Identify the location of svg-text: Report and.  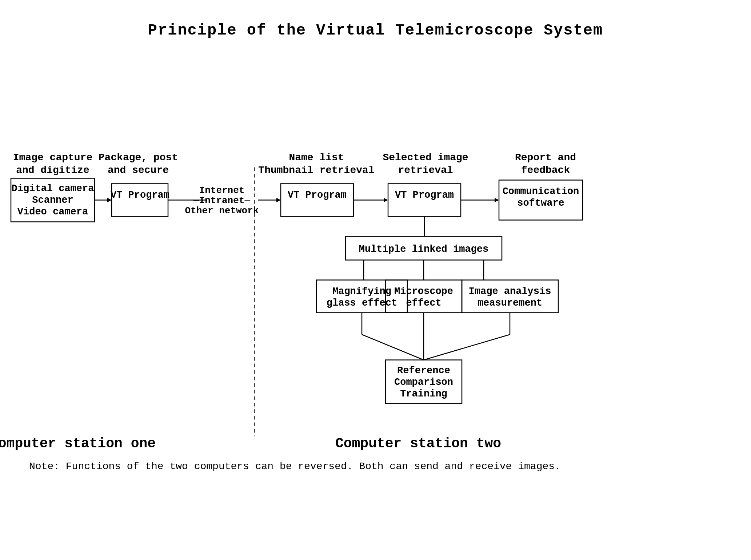
(546, 158).